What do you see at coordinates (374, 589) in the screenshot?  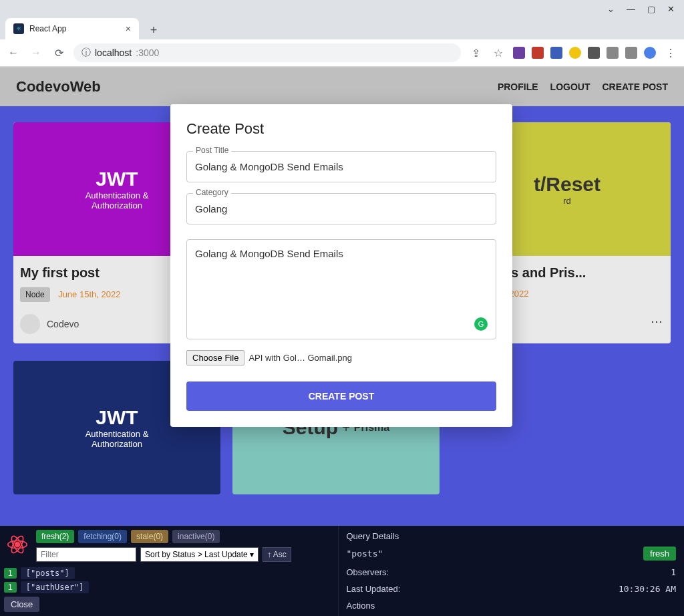 I see `last-updated-label: Last Updated:` at bounding box center [374, 589].